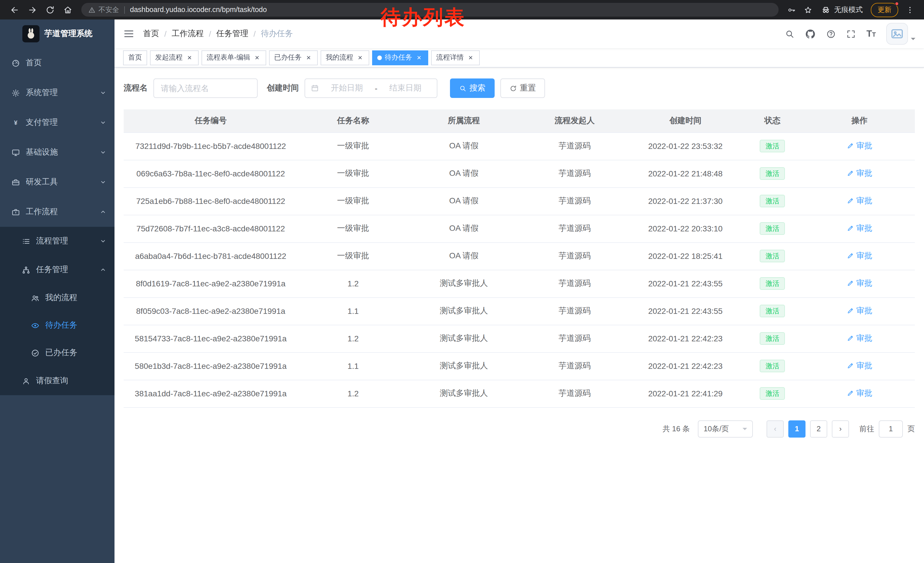 This screenshot has width=924, height=563. I want to click on people-icon, so click(35, 298).